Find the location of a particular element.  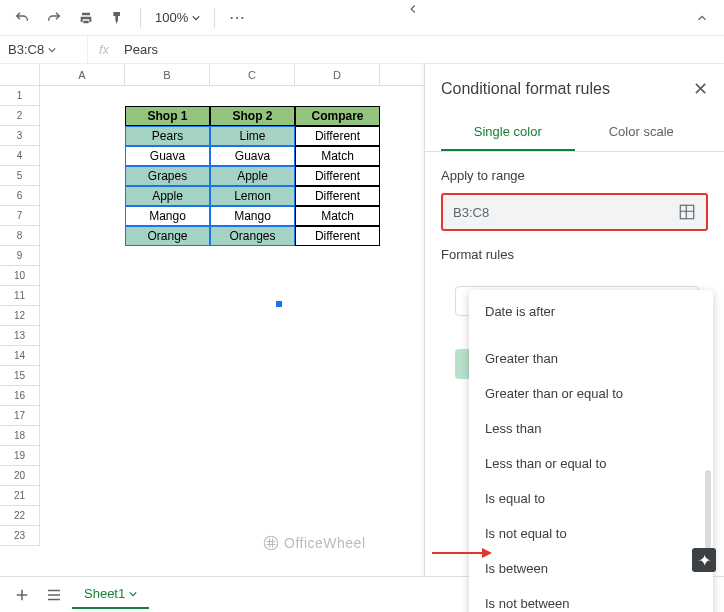

cell: Pears is located at coordinates (168, 136).